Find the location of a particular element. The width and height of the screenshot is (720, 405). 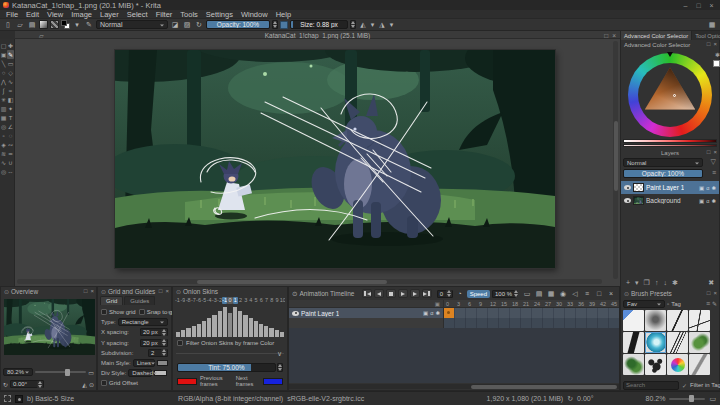

timeline-horizontal-scrollbar is located at coordinates (454, 386).